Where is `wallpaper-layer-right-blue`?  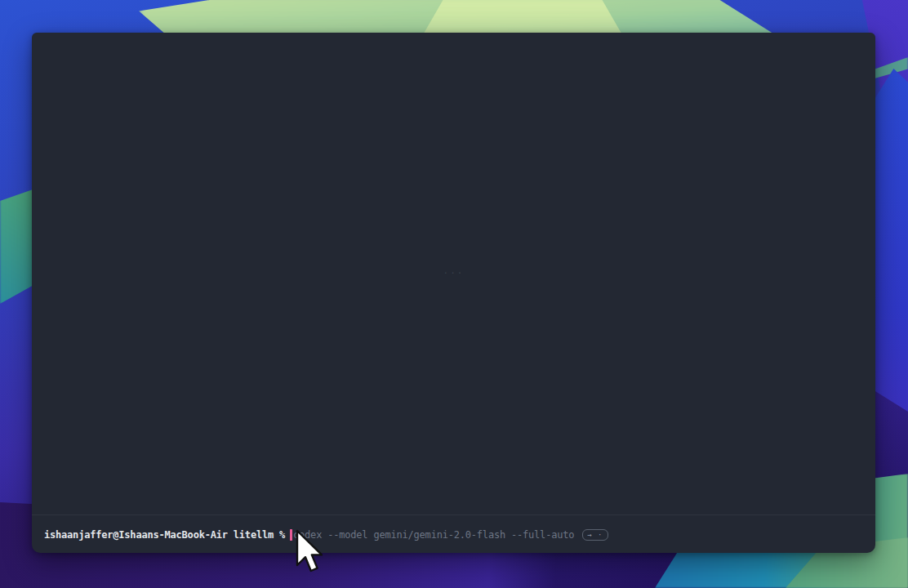 wallpaper-layer-right-blue is located at coordinates (890, 240).